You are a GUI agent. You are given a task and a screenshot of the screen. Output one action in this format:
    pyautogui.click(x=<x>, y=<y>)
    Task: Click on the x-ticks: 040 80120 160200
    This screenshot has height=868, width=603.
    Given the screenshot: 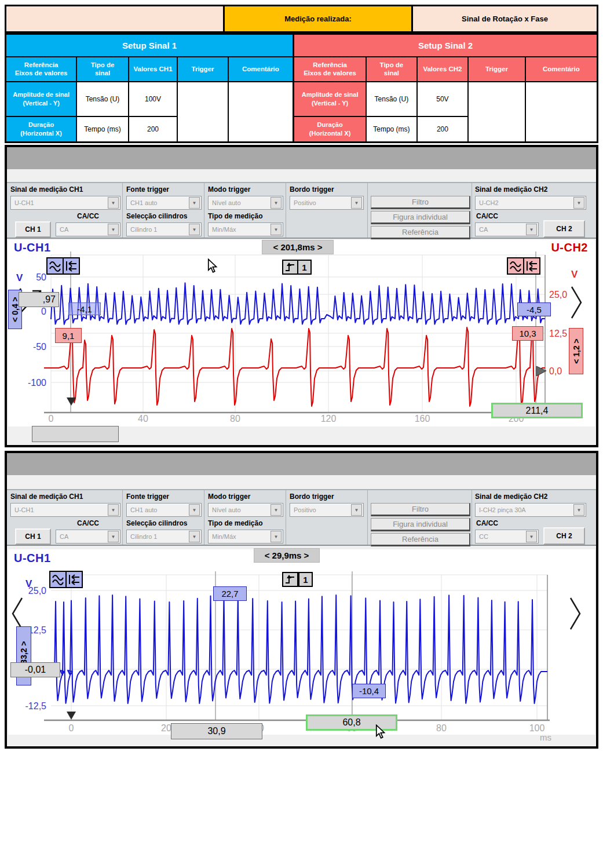 What is the action you would take?
    pyautogui.click(x=286, y=418)
    